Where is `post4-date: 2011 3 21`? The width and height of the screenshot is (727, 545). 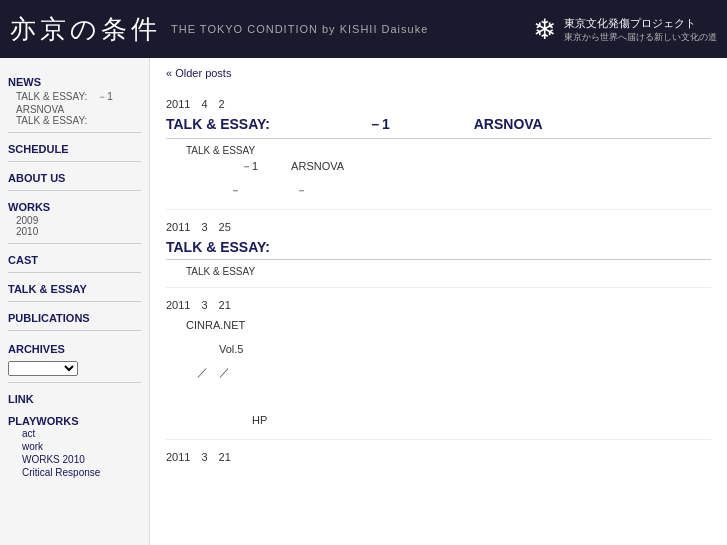 post4-date: 2011 3 21 is located at coordinates (438, 458).